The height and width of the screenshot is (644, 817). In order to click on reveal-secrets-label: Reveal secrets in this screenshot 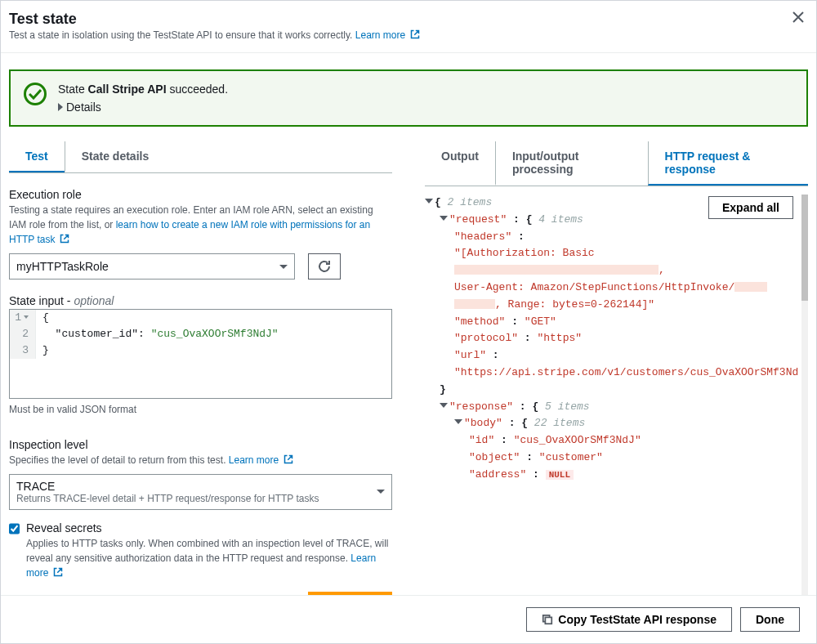, I will do `click(209, 528)`.